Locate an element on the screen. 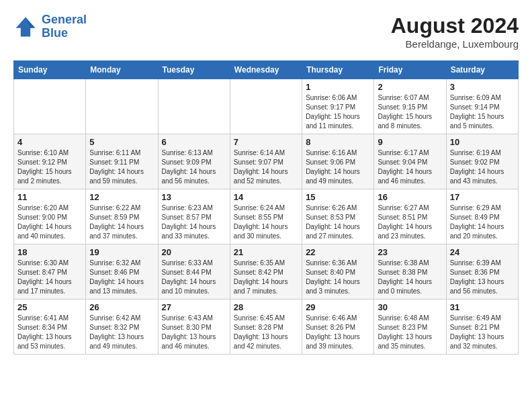  month-year: August 2024 is located at coordinates (455, 26).